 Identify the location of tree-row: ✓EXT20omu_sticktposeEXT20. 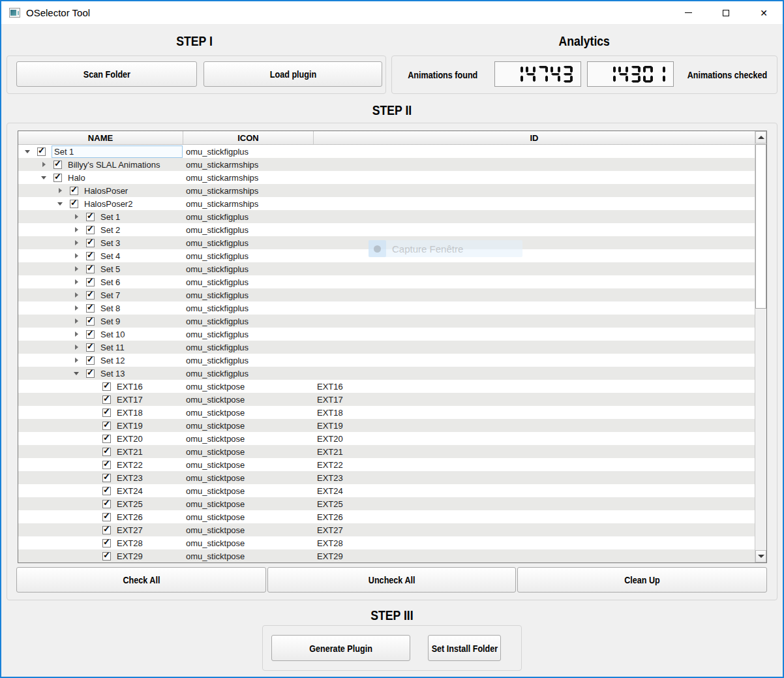
(386, 439).